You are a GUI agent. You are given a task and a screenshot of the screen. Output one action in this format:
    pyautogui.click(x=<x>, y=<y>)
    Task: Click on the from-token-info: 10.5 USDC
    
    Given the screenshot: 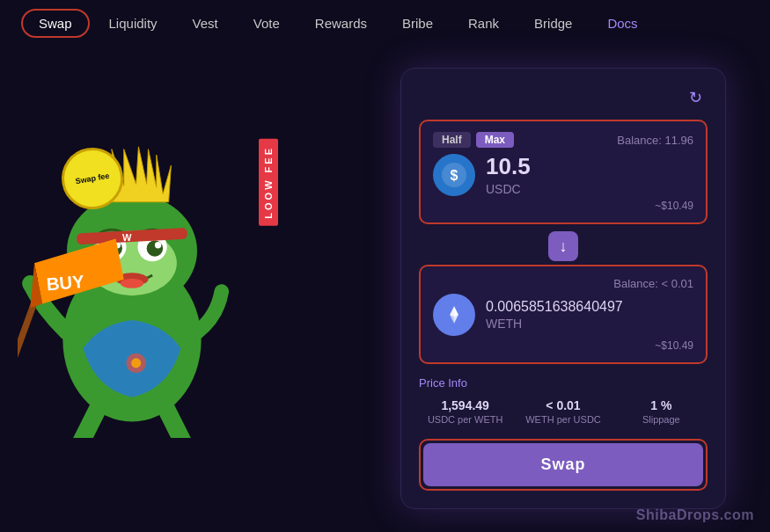 What is the action you would take?
    pyautogui.click(x=509, y=174)
    